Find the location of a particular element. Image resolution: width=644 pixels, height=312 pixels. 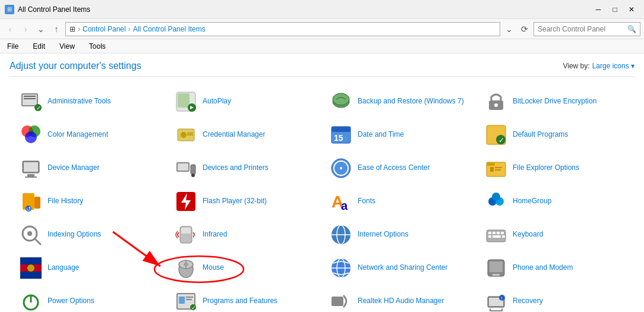

list-item: HomeGroup is located at coordinates (555, 201).